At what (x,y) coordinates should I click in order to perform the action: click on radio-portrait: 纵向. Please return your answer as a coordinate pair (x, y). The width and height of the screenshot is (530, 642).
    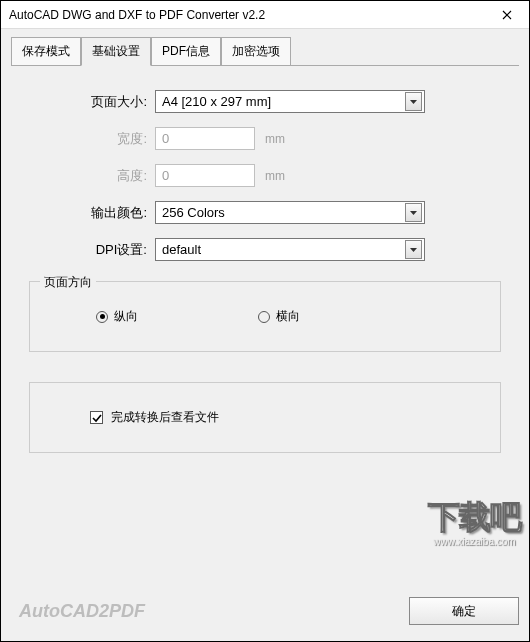
    Looking at the image, I should click on (117, 316).